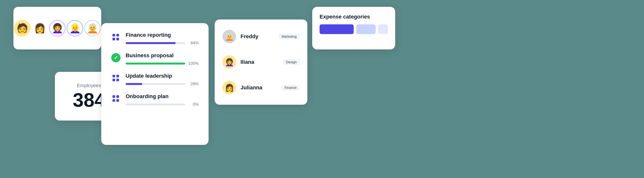 The height and width of the screenshot is (178, 644). What do you see at coordinates (58, 28) in the screenshot?
I see `avatars-card: 🧑 👩 👩‍🦱 👱‍♀️ 🧑‍🦳` at bounding box center [58, 28].